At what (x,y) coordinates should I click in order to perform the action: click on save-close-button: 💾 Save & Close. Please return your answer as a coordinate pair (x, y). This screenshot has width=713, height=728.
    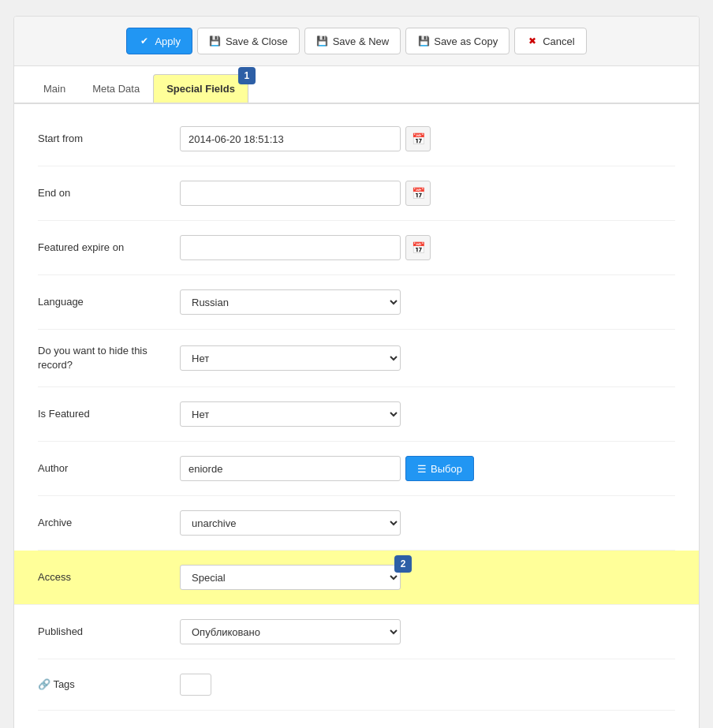
    Looking at the image, I should click on (248, 41).